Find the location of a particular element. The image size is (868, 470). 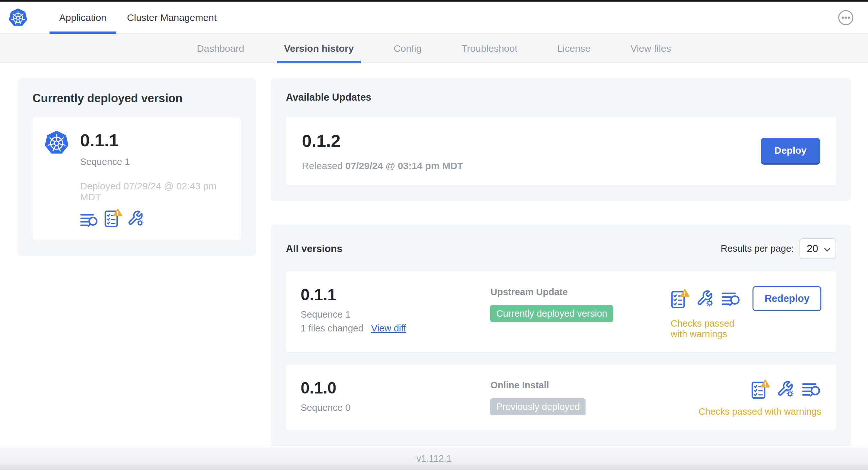

deploy-button: Deploy is located at coordinates (790, 152).